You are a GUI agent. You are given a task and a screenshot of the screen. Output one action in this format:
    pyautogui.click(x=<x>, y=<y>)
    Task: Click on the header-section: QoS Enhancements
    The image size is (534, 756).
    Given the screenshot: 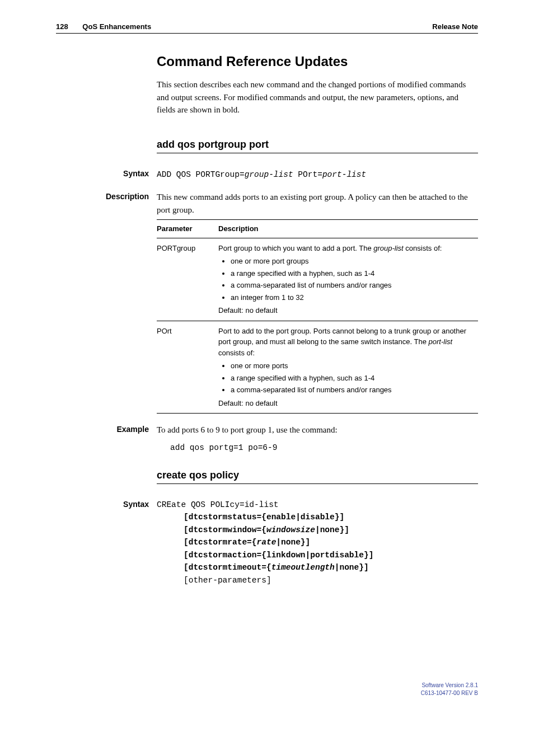 What is the action you would take?
    pyautogui.click(x=116, y=27)
    